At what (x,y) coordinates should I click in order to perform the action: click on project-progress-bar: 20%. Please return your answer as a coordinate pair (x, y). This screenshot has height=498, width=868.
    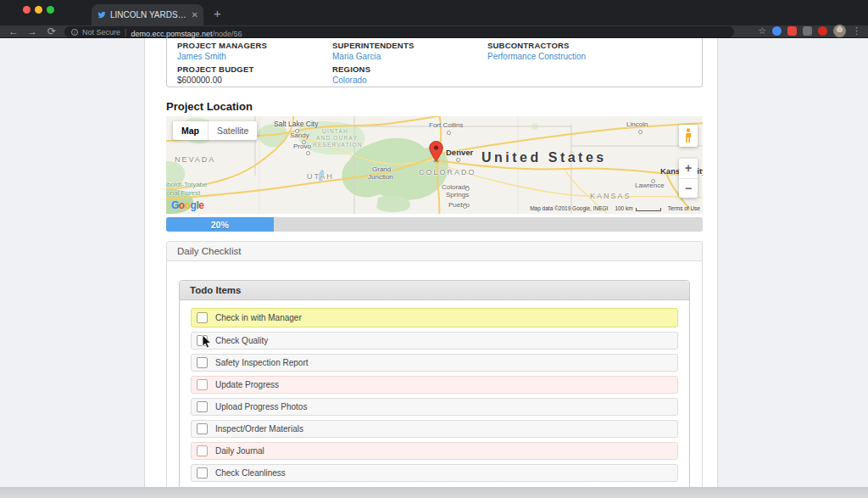
    Looking at the image, I should click on (434, 224).